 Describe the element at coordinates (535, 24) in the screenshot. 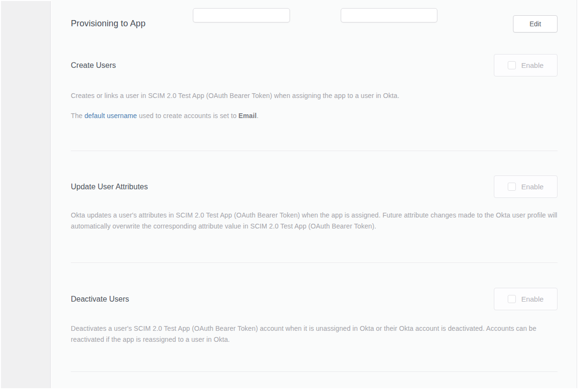

I see `edit-button: Edit` at that location.